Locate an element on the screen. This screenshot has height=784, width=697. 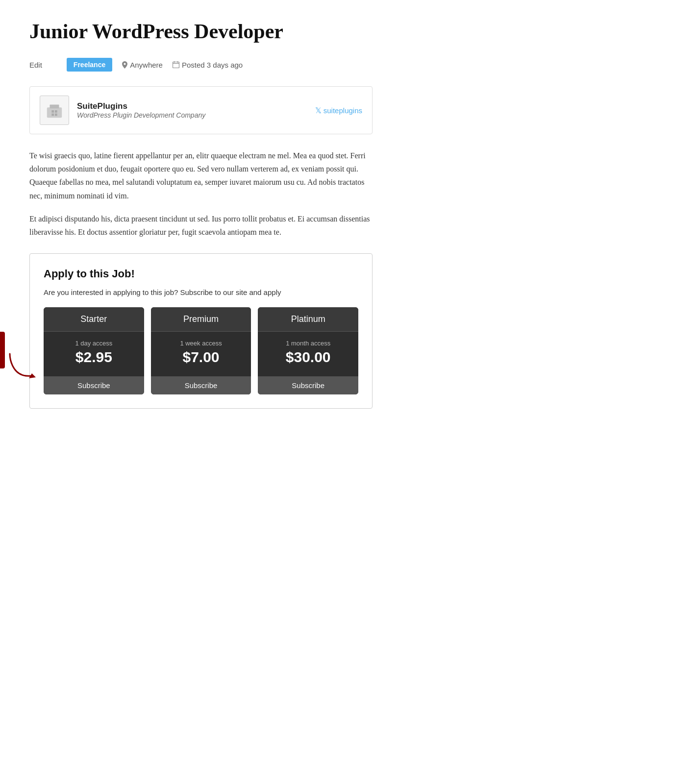
pin-icon is located at coordinates (124, 65).